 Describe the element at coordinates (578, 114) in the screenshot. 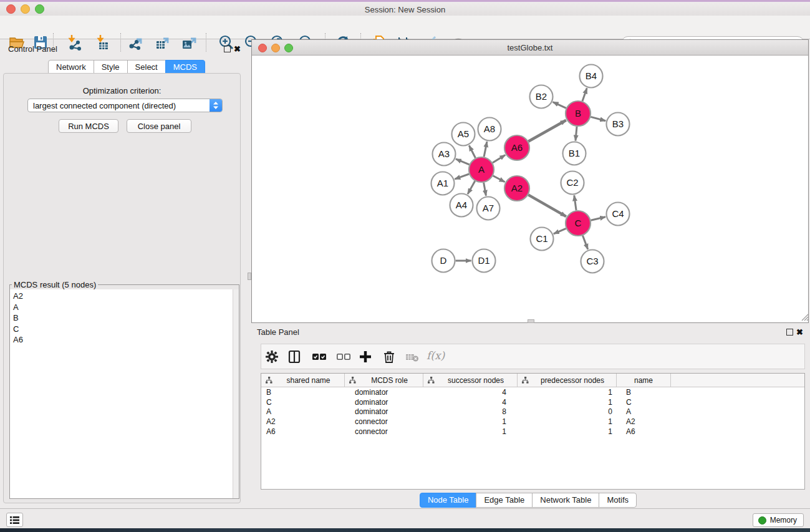

I see `node-B: B` at that location.